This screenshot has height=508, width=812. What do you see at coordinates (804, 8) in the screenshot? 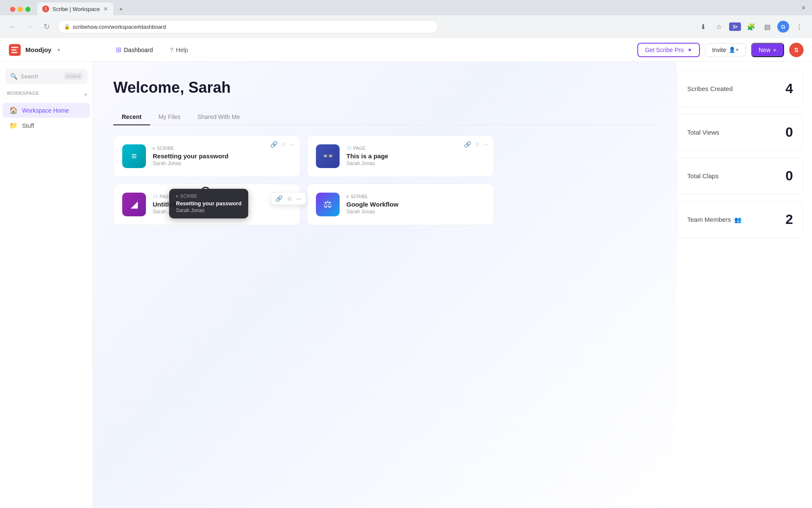
I see `browser-menu-btn: ≡` at bounding box center [804, 8].